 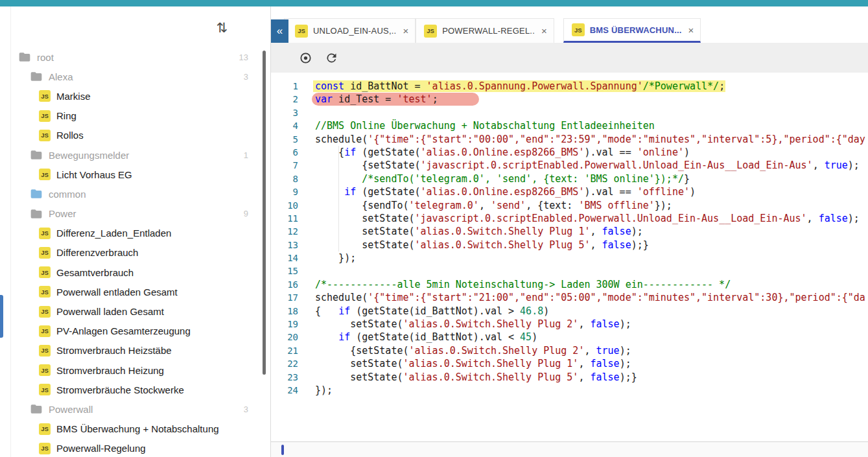 I want to click on code-line: 13 setState('alias.0.Switch.Shelly Plug …, so click(x=569, y=245).